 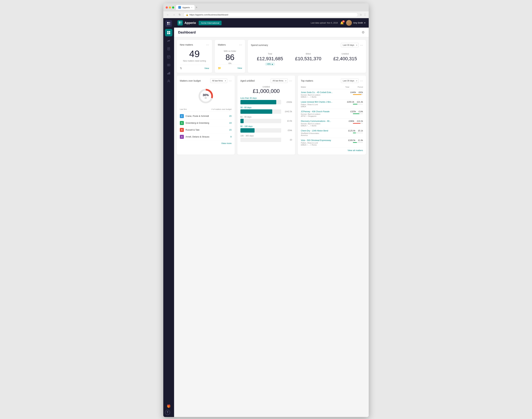 I want to click on maximize-dot, so click(x=173, y=7).